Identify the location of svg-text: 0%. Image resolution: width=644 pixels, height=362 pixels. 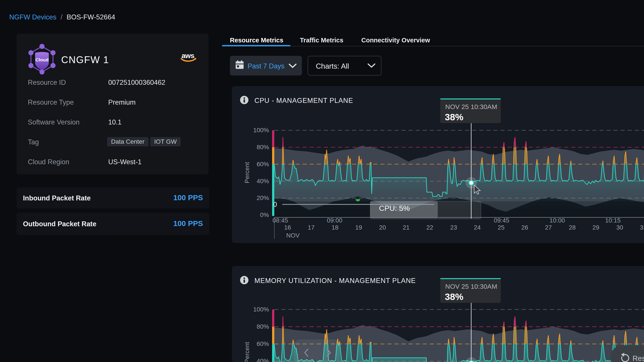
(264, 215).